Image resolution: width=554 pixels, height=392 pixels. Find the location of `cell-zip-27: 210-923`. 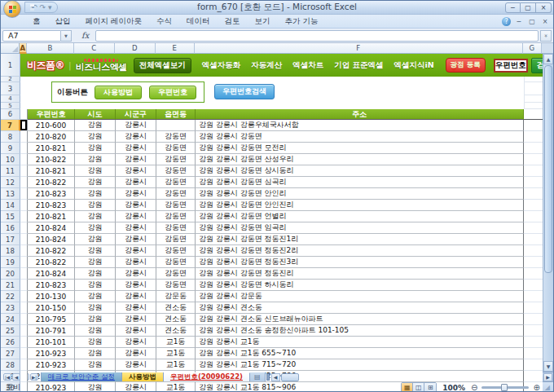

cell-zip-27: 210-923 is located at coordinates (51, 354).